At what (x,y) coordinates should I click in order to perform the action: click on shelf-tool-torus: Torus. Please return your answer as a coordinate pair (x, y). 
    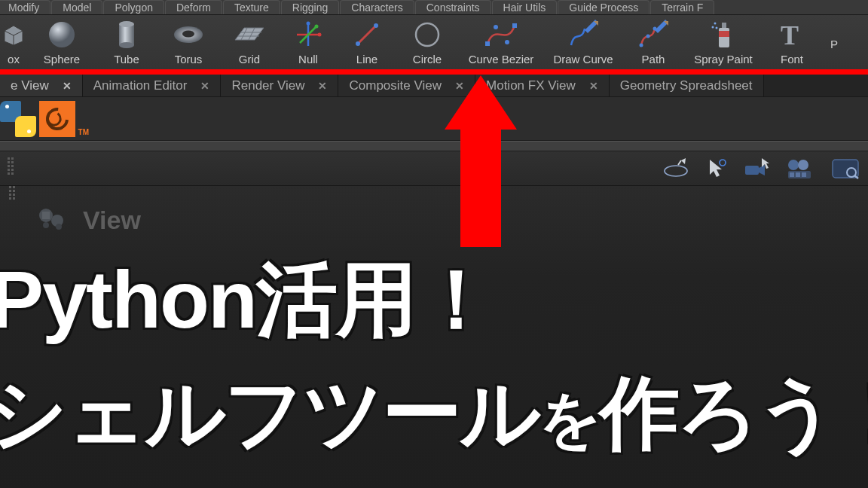
    Looking at the image, I should click on (188, 44).